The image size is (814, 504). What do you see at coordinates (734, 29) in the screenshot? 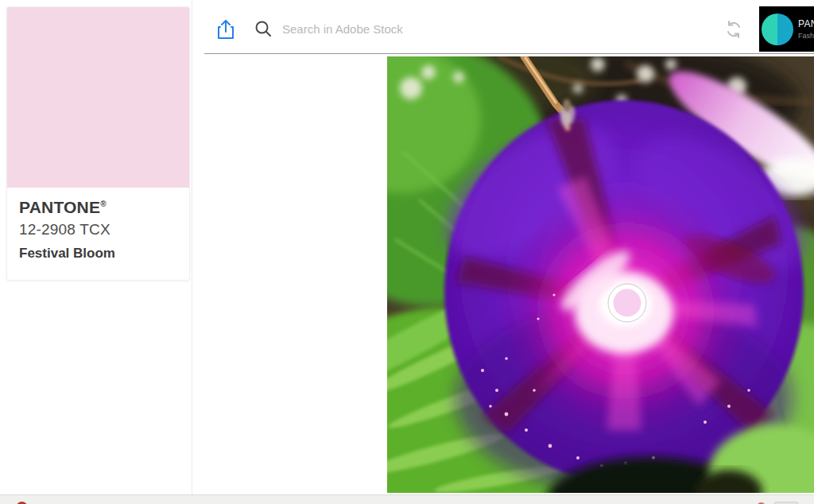
I see `refresh-sync-icon` at bounding box center [734, 29].